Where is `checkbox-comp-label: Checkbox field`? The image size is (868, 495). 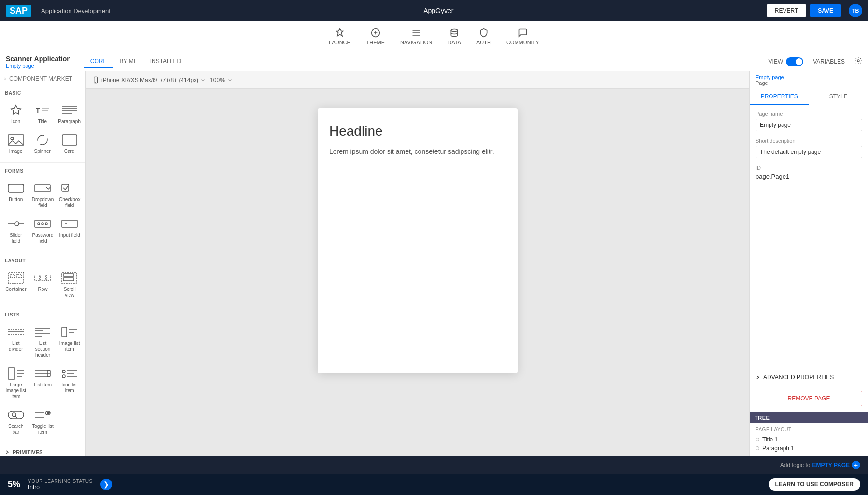 checkbox-comp-label: Checkbox field is located at coordinates (70, 203).